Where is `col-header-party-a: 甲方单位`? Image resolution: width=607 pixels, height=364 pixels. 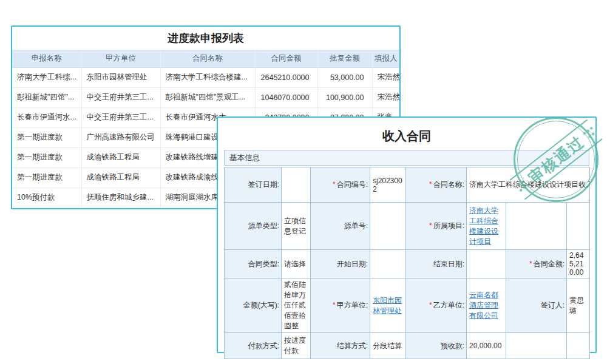
col-header-party-a: 甲方单位 is located at coordinates (121, 59).